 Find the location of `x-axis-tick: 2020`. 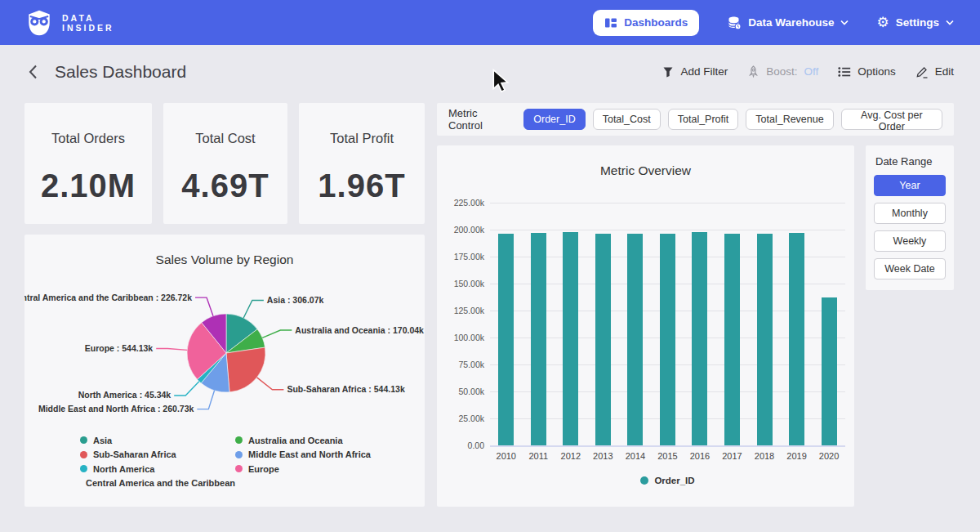

x-axis-tick: 2020 is located at coordinates (830, 456).